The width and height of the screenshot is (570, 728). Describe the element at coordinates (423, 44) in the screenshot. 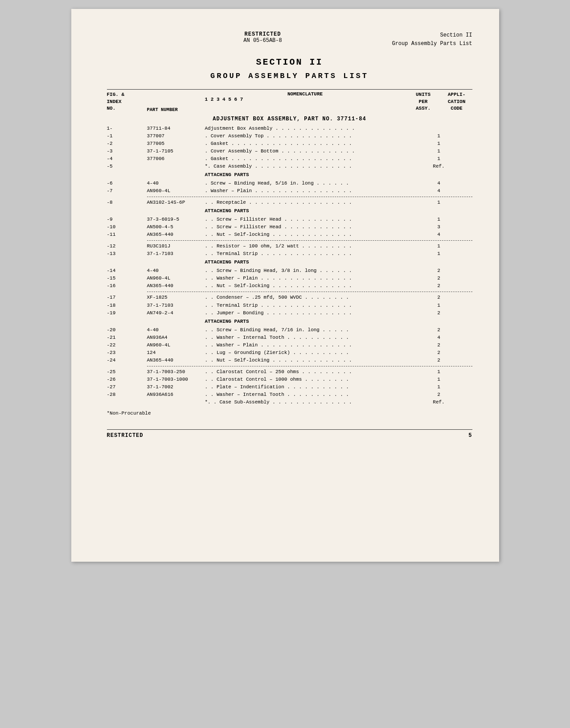

I see `section-subtitle: Group Assembly Parts List` at that location.